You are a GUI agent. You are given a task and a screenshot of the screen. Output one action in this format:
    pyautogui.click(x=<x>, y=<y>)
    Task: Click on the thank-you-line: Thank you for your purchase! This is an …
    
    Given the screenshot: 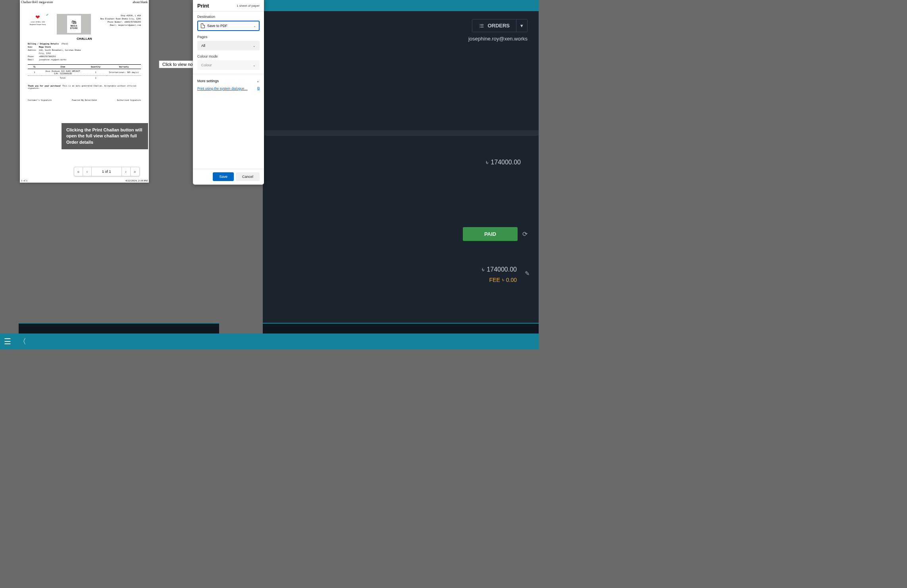 What is the action you would take?
    pyautogui.click(x=84, y=87)
    